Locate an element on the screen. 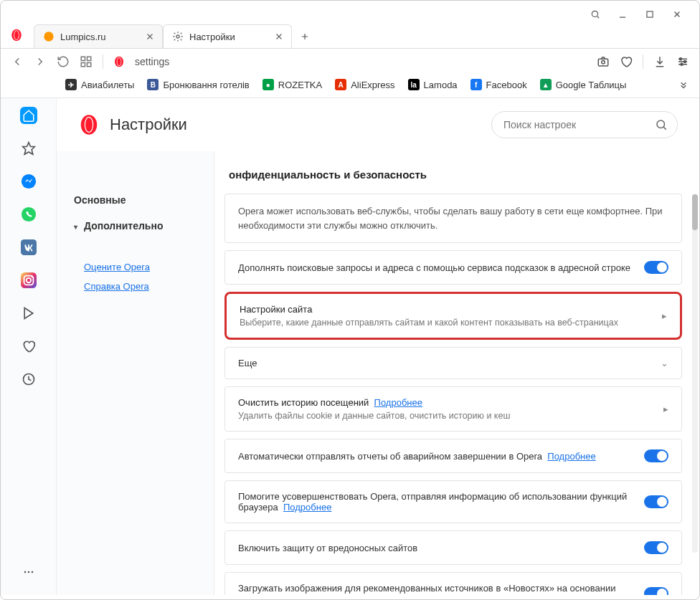  download-icon is located at coordinates (660, 62).